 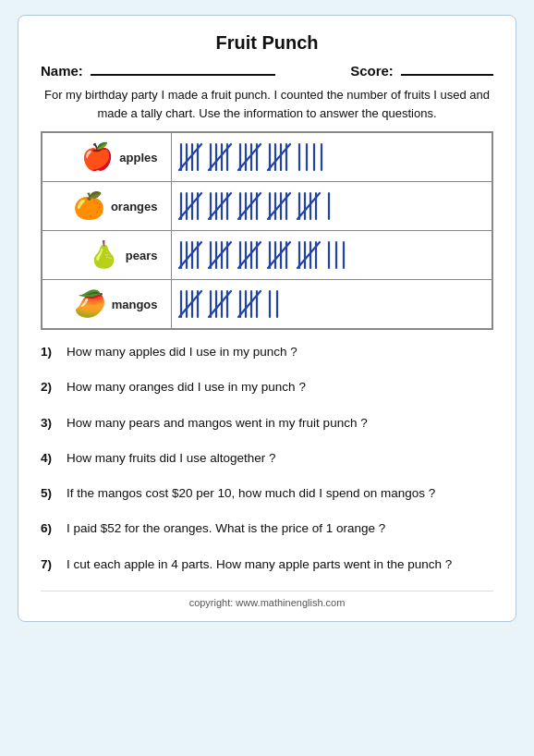 I want to click on score-underline, so click(x=447, y=75).